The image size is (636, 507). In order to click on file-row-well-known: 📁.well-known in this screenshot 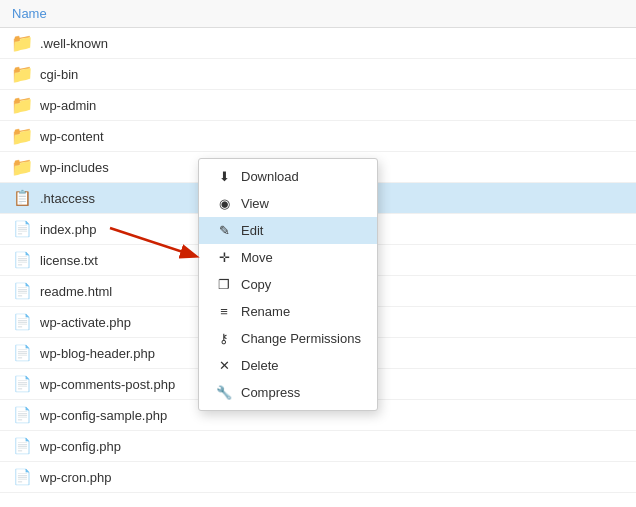, I will do `click(318, 44)`.